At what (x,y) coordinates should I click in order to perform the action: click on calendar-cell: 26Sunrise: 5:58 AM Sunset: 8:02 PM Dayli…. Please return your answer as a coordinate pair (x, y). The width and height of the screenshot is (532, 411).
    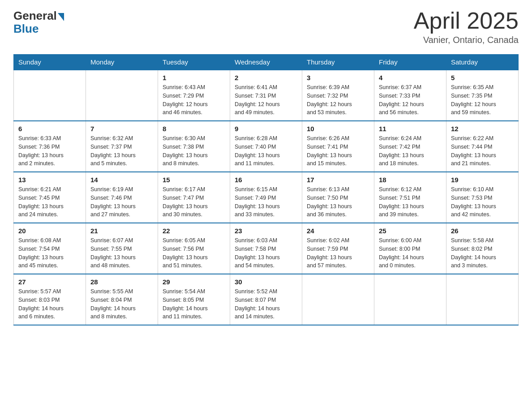
    Looking at the image, I should click on (483, 248).